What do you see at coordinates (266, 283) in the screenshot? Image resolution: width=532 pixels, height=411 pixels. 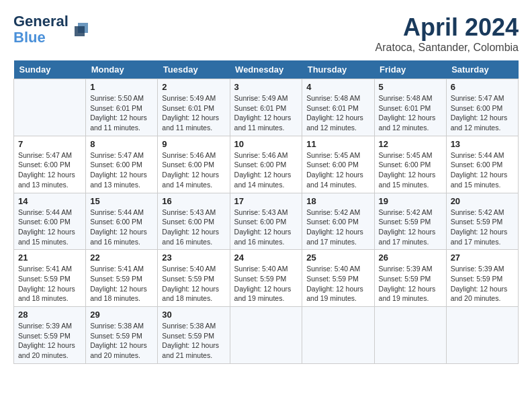 I see `day-info: Sunrise: 5:40 AM Sunset: 5:59 PM Dayligh…` at bounding box center [266, 283].